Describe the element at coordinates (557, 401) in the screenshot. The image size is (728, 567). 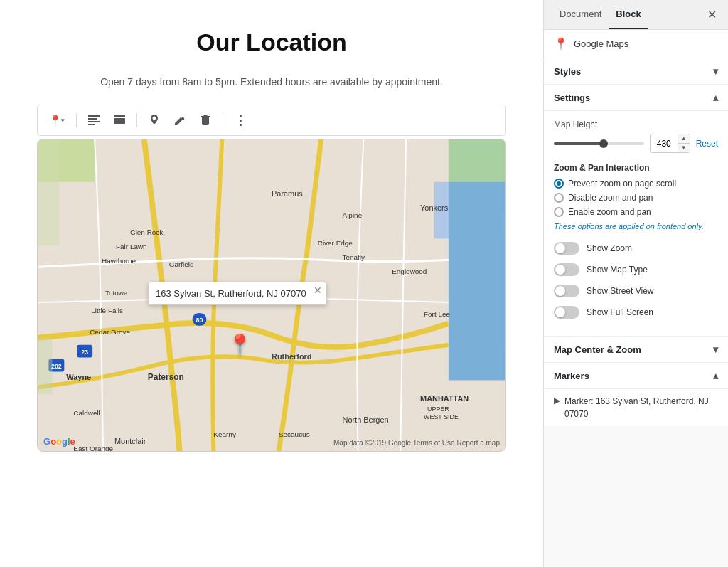
I see `marker-arrow-icon: ▶` at that location.